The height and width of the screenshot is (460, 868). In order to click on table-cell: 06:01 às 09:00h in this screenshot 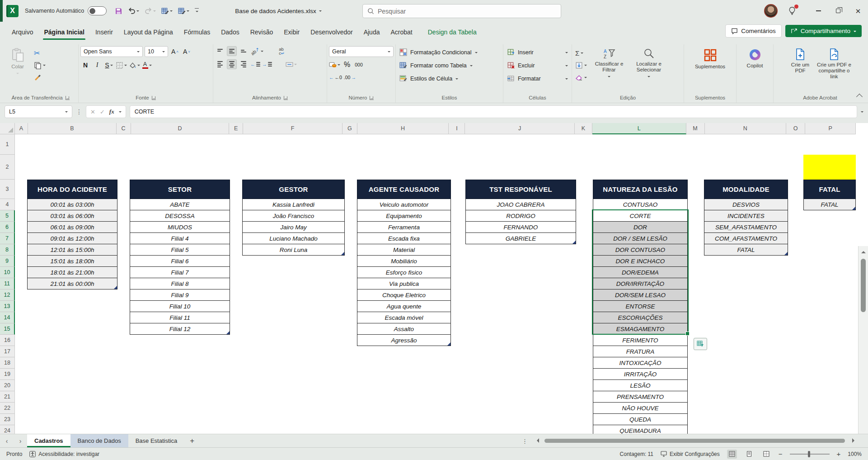, I will do `click(72, 227)`.